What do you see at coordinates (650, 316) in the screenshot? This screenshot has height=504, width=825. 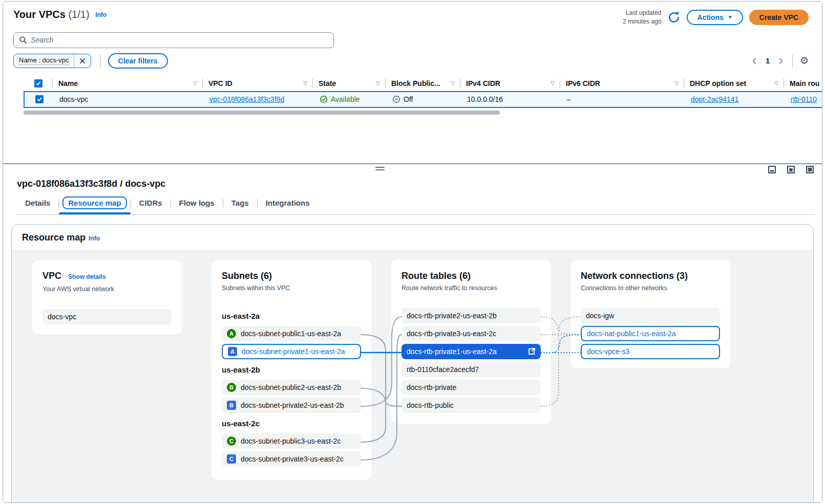 I see `connection-item-igw: docs-igw` at bounding box center [650, 316].